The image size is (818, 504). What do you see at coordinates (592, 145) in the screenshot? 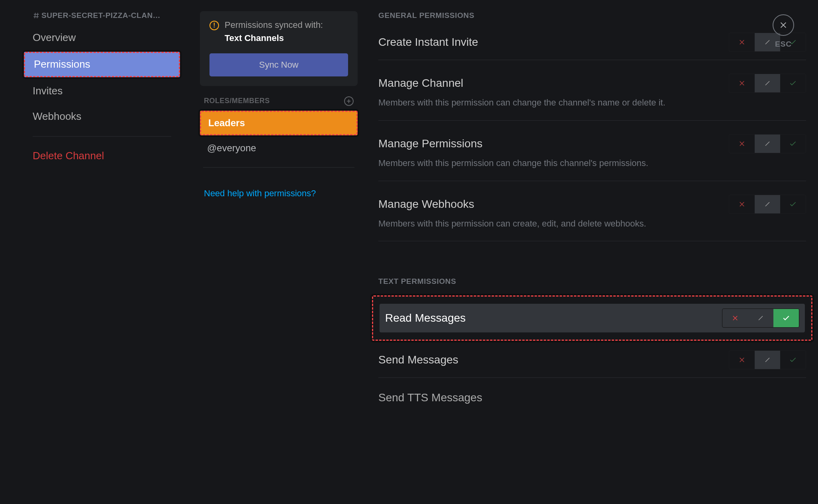
I see `perm-row-manage-permissions: Manage Permissions` at bounding box center [592, 145].